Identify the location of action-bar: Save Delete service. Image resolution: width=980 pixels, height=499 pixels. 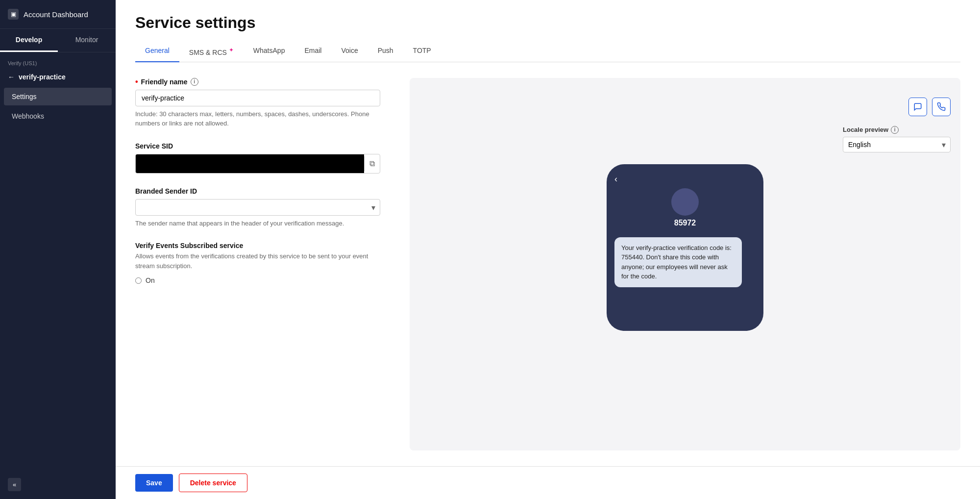
(548, 482).